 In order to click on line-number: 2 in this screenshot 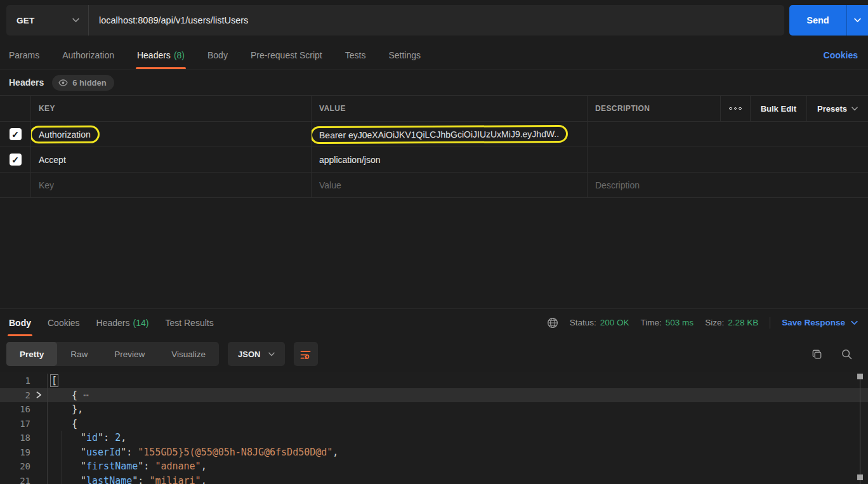, I will do `click(15, 395)`.